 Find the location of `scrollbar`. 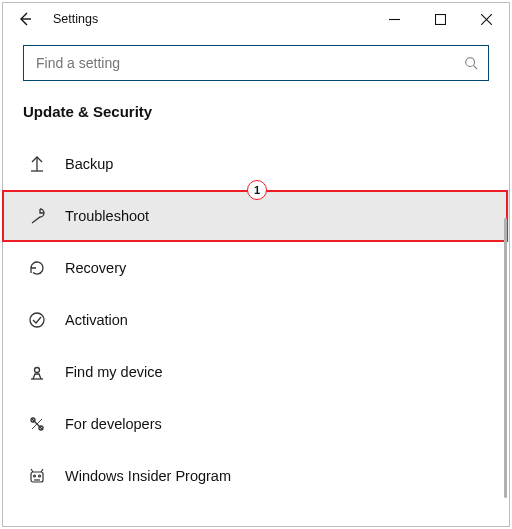

scrollbar is located at coordinates (506, 358).